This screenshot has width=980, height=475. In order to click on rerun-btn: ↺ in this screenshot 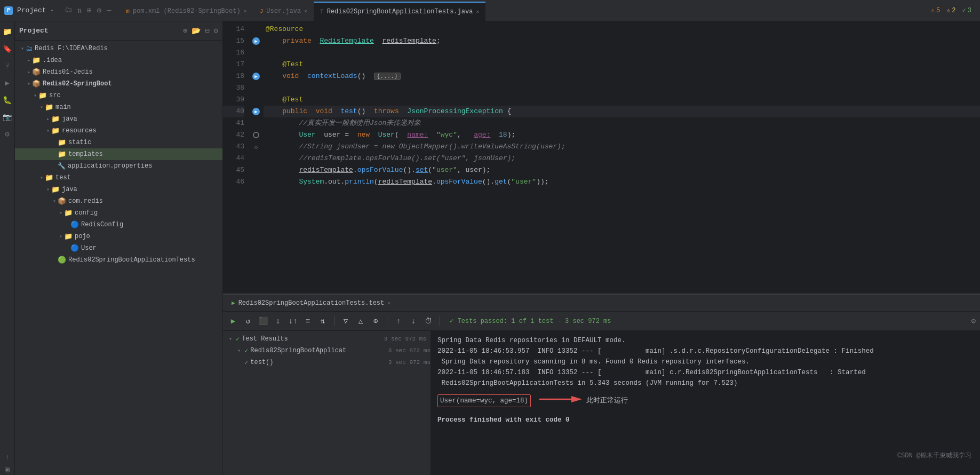, I will do `click(248, 321)`.